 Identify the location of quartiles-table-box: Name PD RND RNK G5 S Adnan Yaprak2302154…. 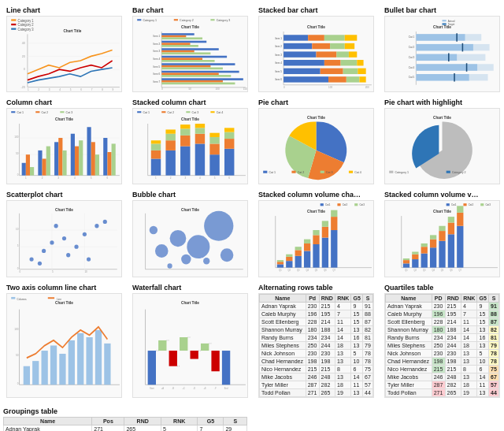
(443, 345).